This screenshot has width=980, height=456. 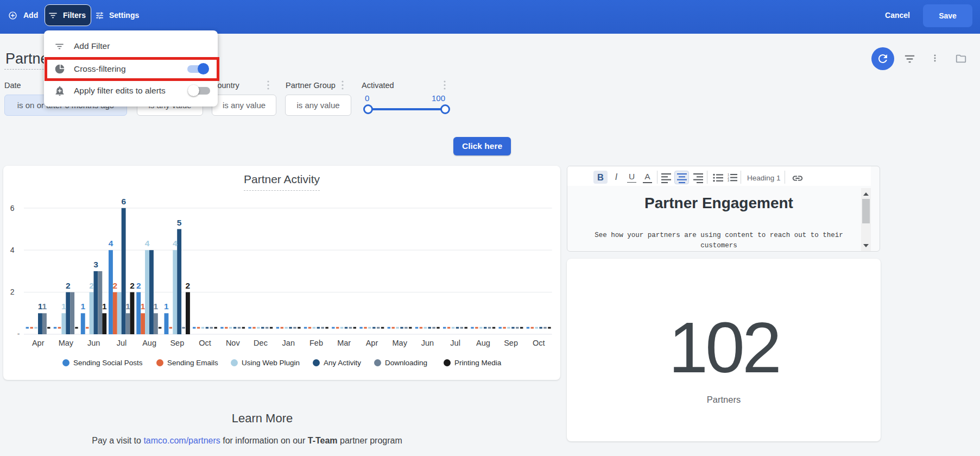 What do you see at coordinates (344, 343) in the screenshot?
I see `svg-text: Mar` at bounding box center [344, 343].